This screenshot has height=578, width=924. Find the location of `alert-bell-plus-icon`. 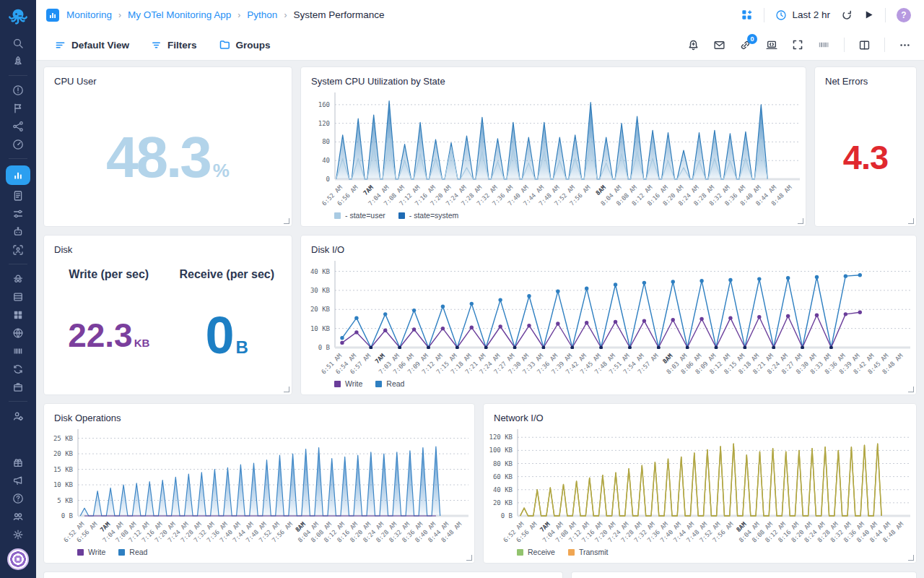

alert-bell-plus-icon is located at coordinates (693, 45).